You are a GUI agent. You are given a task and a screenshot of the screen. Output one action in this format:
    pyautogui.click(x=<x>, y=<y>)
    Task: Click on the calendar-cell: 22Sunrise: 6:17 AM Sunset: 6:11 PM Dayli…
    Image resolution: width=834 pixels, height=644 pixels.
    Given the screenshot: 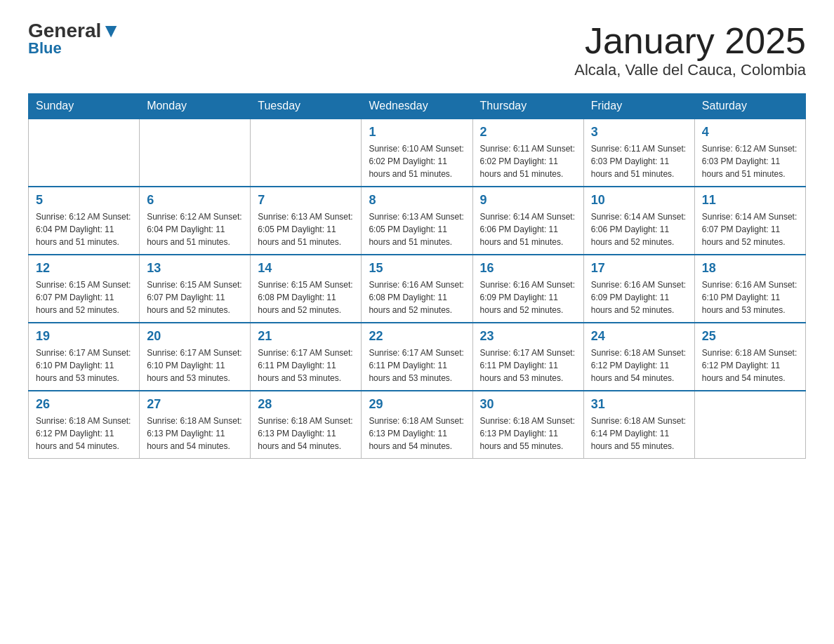 What is the action you would take?
    pyautogui.click(x=417, y=356)
    